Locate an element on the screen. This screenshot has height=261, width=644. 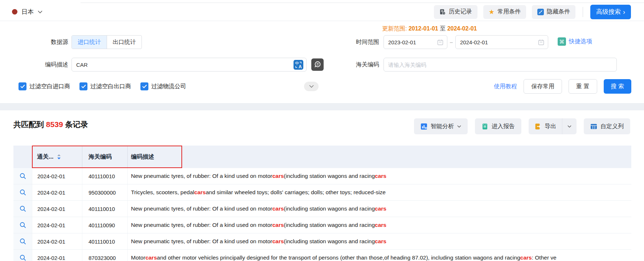
filter-checkbox: 过滤空白出口商 is located at coordinates (105, 86).